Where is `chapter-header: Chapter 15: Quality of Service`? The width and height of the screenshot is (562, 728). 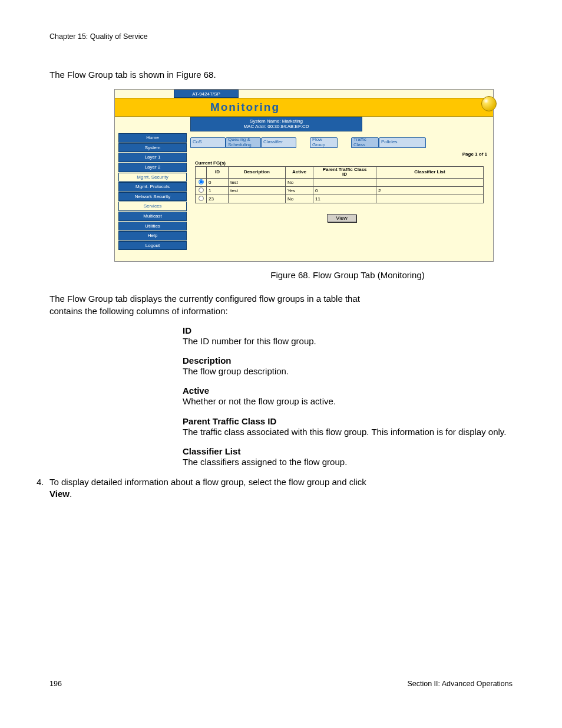
chapter-header: Chapter 15: Quality of Service is located at coordinates (281, 37).